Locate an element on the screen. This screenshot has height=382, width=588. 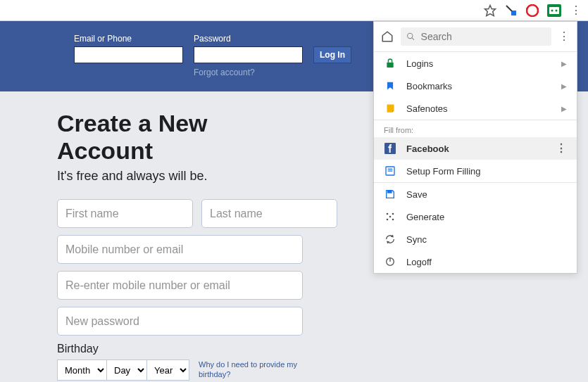
why-birthday-link: Why do I need to provide my birthday? is located at coordinates (248, 369).